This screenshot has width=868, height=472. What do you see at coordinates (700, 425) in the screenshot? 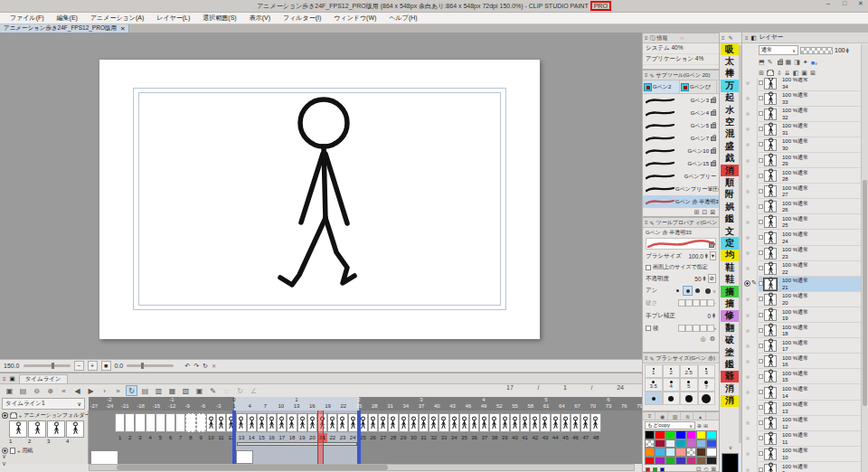
I see `search-color-icon: ⊕` at bounding box center [700, 425].